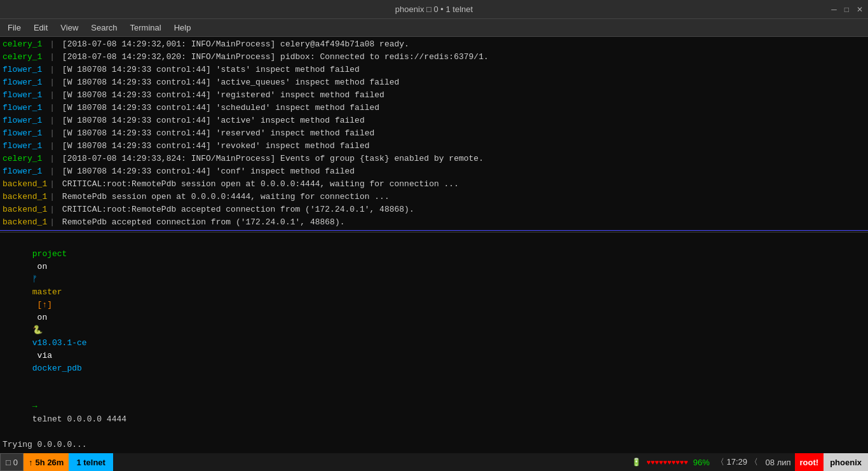 The image size is (868, 471). What do you see at coordinates (228, 83) in the screenshot?
I see `log-text: [W 180708 14:29:33 control:44] 'active_q…` at bounding box center [228, 83].